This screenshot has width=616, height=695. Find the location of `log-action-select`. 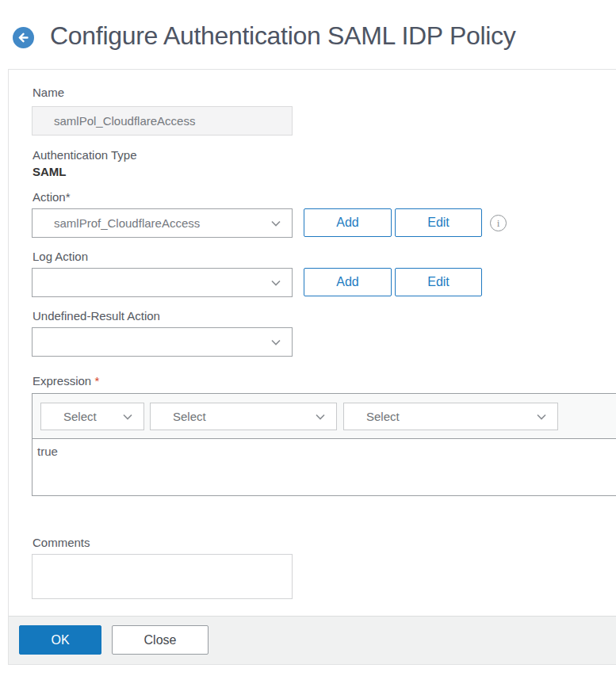

log-action-select is located at coordinates (162, 282).